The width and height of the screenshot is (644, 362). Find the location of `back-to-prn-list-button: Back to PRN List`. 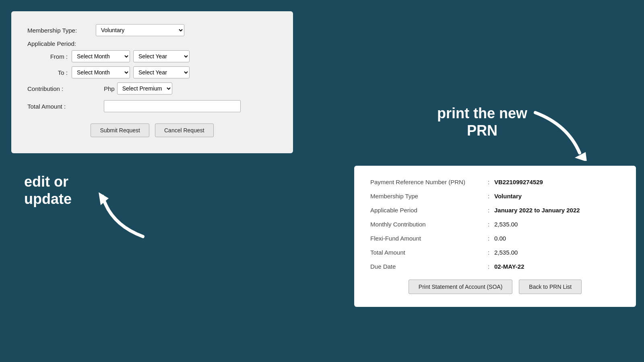

back-to-prn-list-button: Back to PRN List is located at coordinates (550, 287).